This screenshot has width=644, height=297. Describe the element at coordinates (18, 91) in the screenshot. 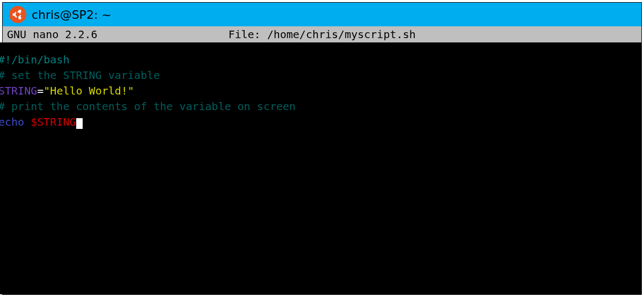

I see `variable-name: STRING` at that location.